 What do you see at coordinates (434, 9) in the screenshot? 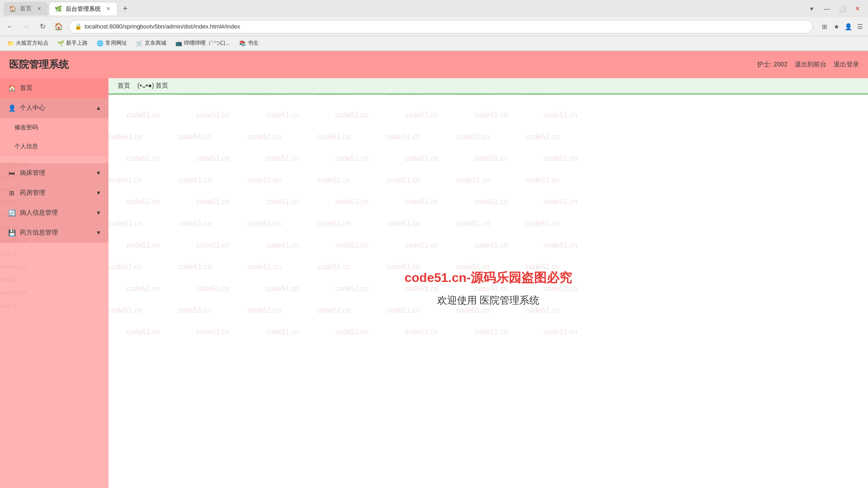
I see `tab-bar: 🏠 首页 ✕ 🌿 后台管理系统 ✕ + ▾ — ⬜ ✕` at bounding box center [434, 9].